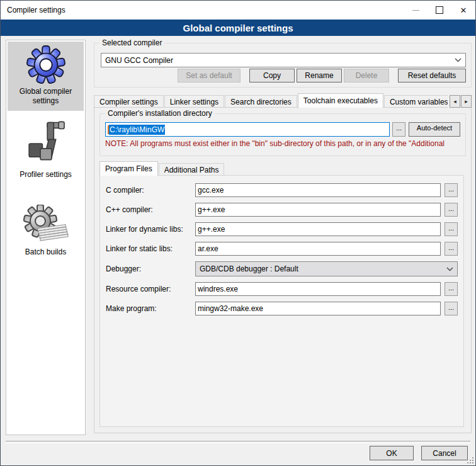  I want to click on scroll-left-icon: ◂, so click(455, 101).